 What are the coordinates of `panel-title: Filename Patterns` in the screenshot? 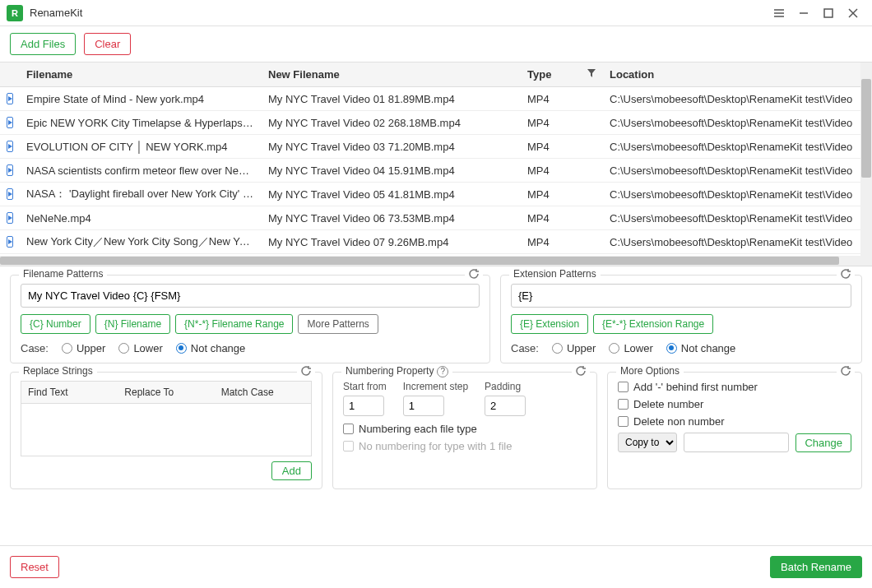 It's located at (63, 274).